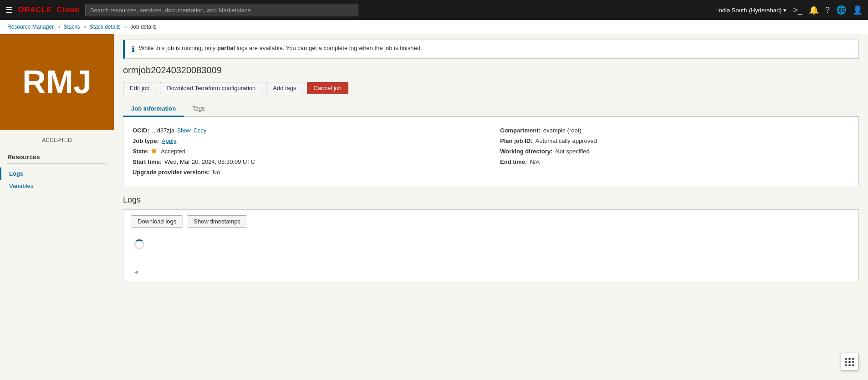 Image resolution: width=868 pixels, height=380 pixels. Describe the element at coordinates (57, 140) in the screenshot. I see `sidebar-status-badge: ACCEPTED` at that location.